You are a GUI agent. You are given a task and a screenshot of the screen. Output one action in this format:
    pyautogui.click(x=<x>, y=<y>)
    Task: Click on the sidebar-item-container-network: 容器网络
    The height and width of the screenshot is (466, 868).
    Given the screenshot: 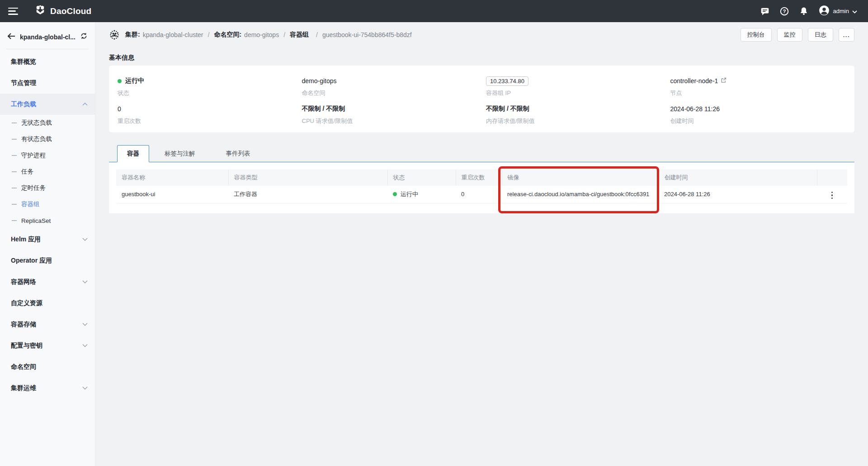 What is the action you would take?
    pyautogui.click(x=47, y=282)
    